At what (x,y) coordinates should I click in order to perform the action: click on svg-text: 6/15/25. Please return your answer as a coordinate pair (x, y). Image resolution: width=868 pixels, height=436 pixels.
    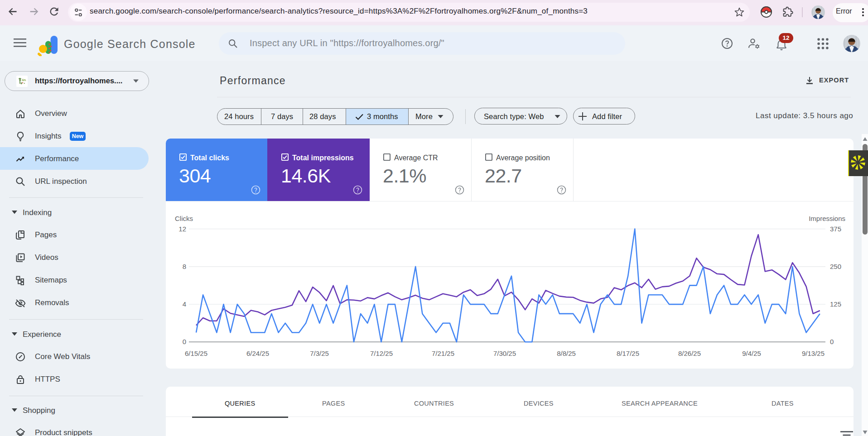
    Looking at the image, I should click on (196, 353).